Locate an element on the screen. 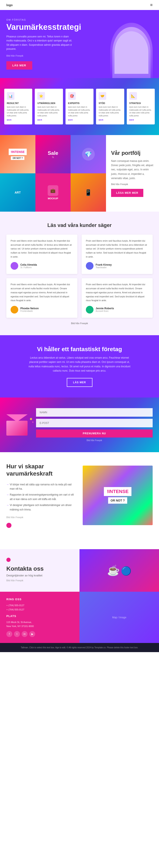  brand-list-item: Rapporten är ett innoveringskpersonligni… is located at coordinates (41, 497).